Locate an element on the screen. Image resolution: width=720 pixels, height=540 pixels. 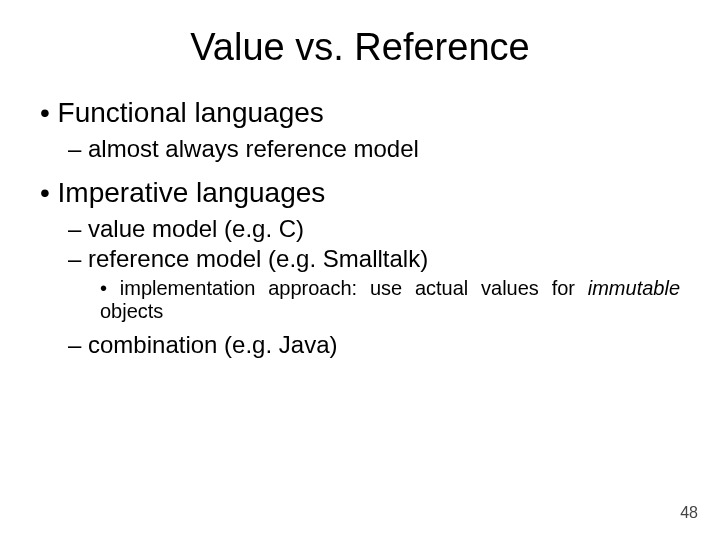
impl-text-a: implementation approach: use actual valu… is located at coordinates (354, 288).